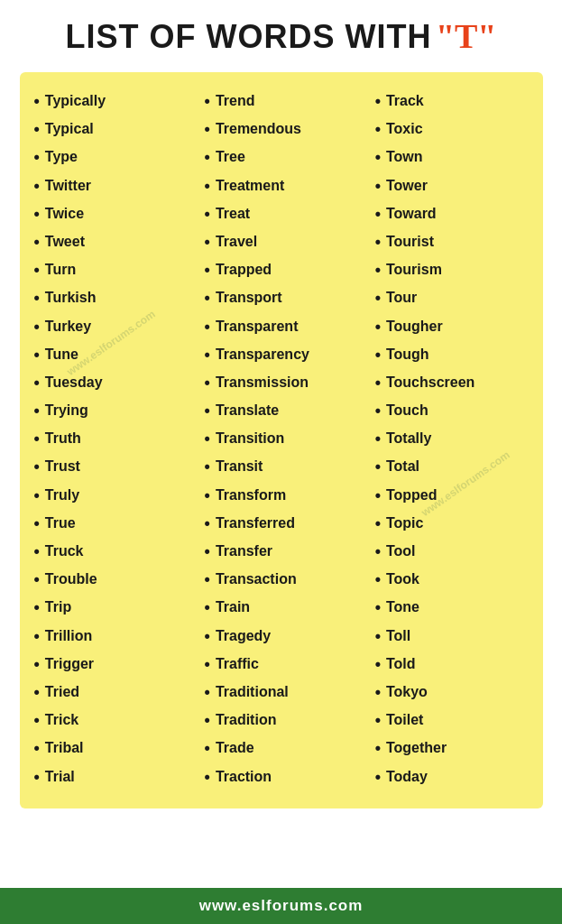  I want to click on word-label: Tour, so click(401, 298).